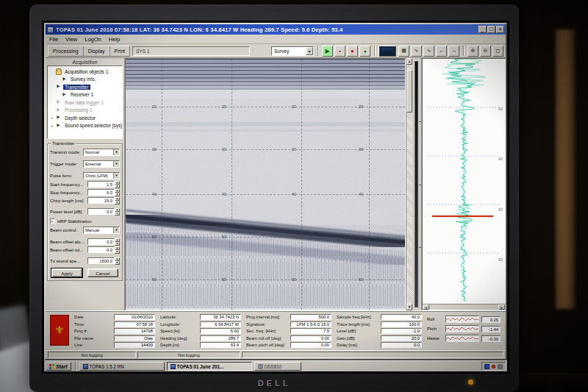 This screenshot has height=392, width=588. What do you see at coordinates (441, 51) in the screenshot?
I see `toolbar-icon-button: ⌐` at bounding box center [441, 51].